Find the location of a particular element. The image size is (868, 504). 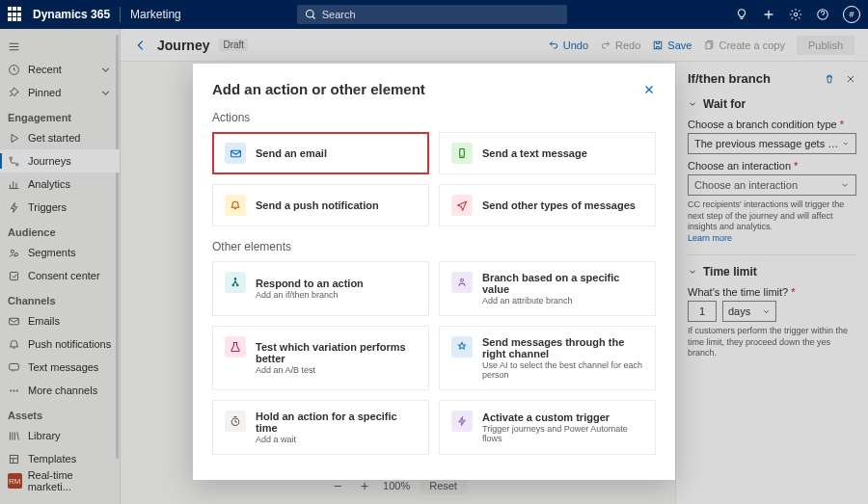

help-icon is located at coordinates (823, 14).